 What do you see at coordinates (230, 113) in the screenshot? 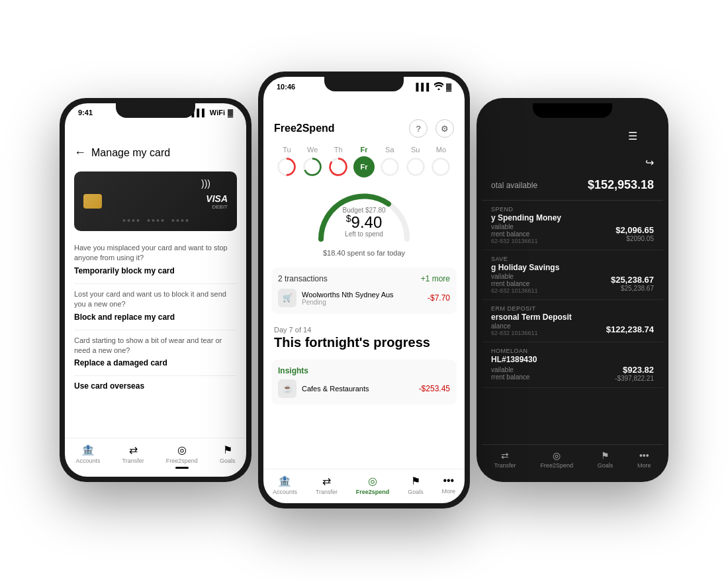
I see `battery-icon: ▓` at bounding box center [230, 113].